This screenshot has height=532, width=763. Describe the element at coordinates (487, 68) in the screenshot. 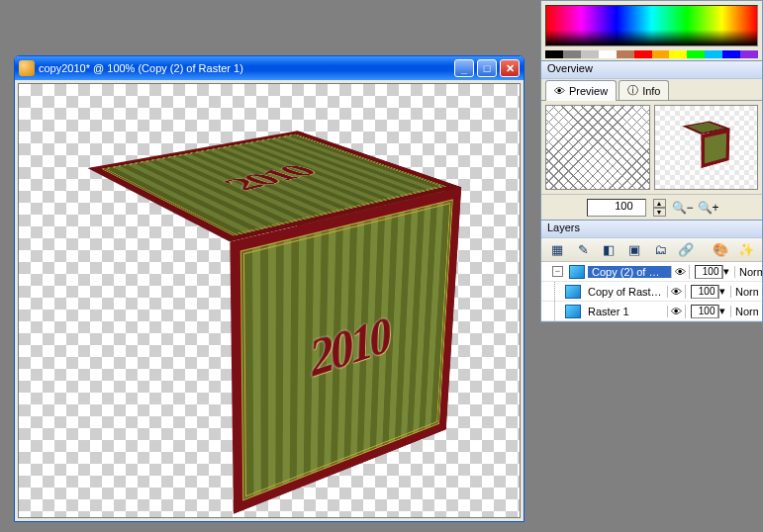

I see `maximize-button: □` at that location.